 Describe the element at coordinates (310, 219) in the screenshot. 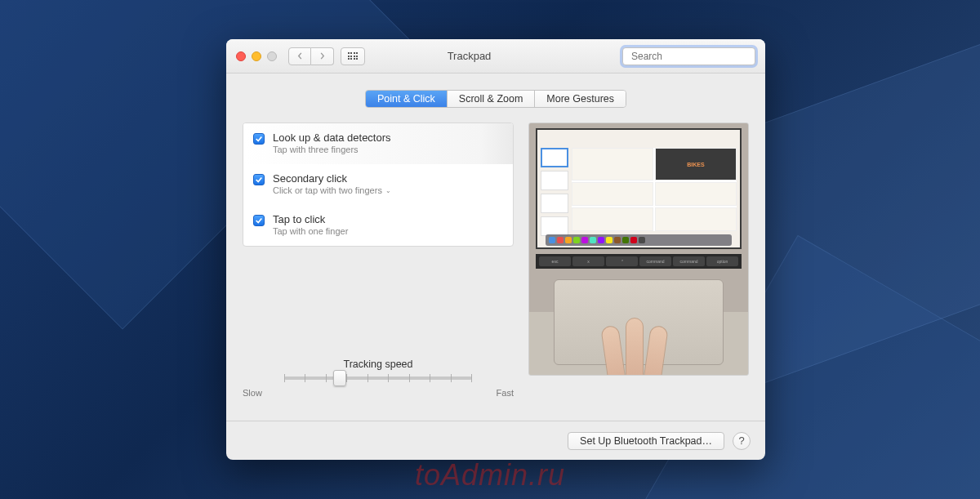

I see `option-label: Tap to click` at that location.